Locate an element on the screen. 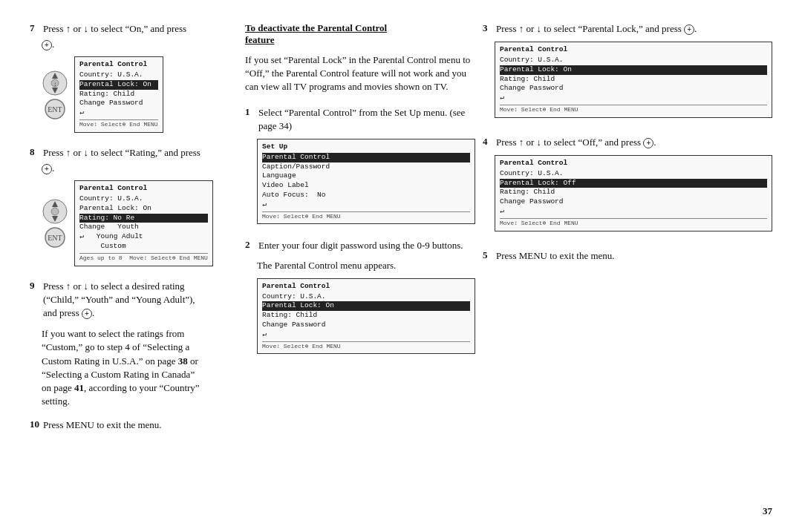 Image resolution: width=802 pixels, height=532 pixels. step-8-screen-row: ENT Parental Control Country: U.S.A. Par… is located at coordinates (140, 223).